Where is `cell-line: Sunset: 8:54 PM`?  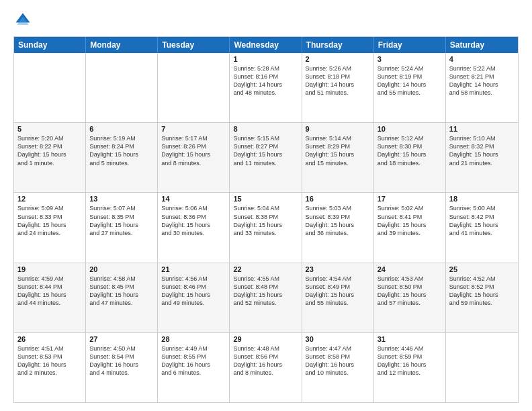
cell-line: Sunset: 8:54 PM is located at coordinates (122, 357).